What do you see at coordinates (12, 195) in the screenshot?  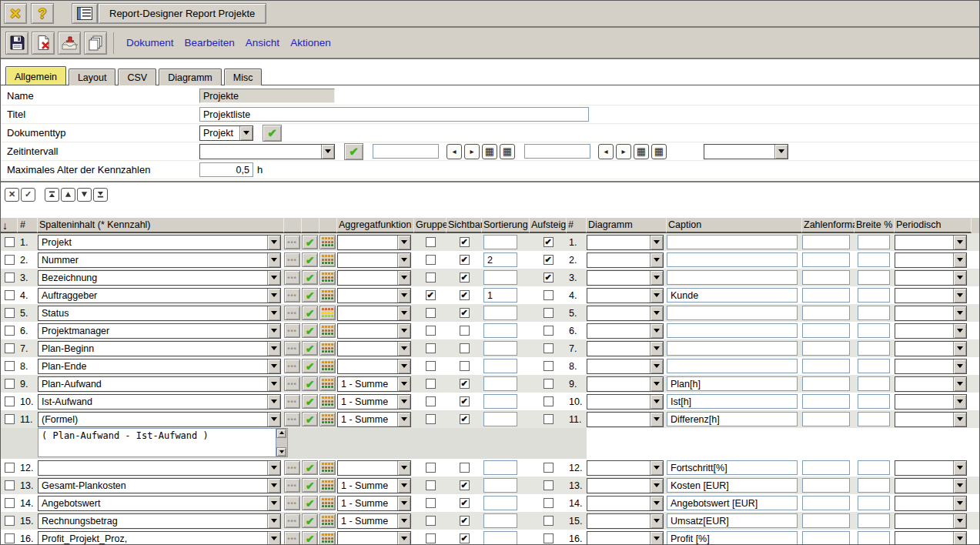 I see `deselect-all-button: ✕` at bounding box center [12, 195].